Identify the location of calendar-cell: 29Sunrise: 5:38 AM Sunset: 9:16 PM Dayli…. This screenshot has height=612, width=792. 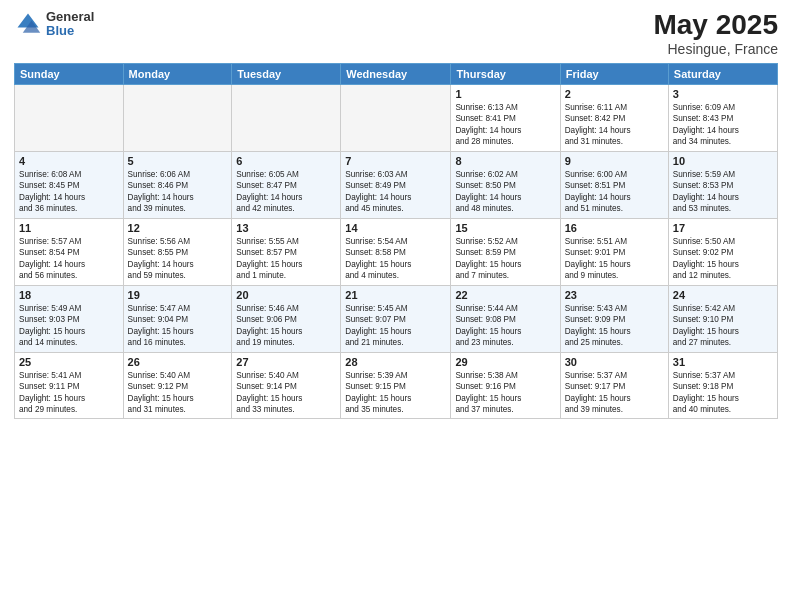
(506, 386).